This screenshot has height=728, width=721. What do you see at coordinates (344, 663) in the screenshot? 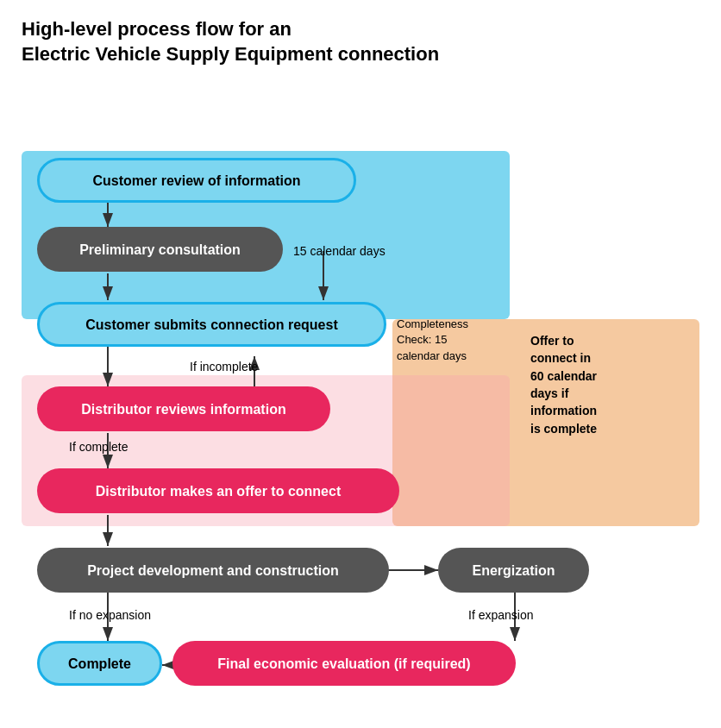
I see `final-eval-node: Final economic evaluation (if required)` at bounding box center [344, 663].